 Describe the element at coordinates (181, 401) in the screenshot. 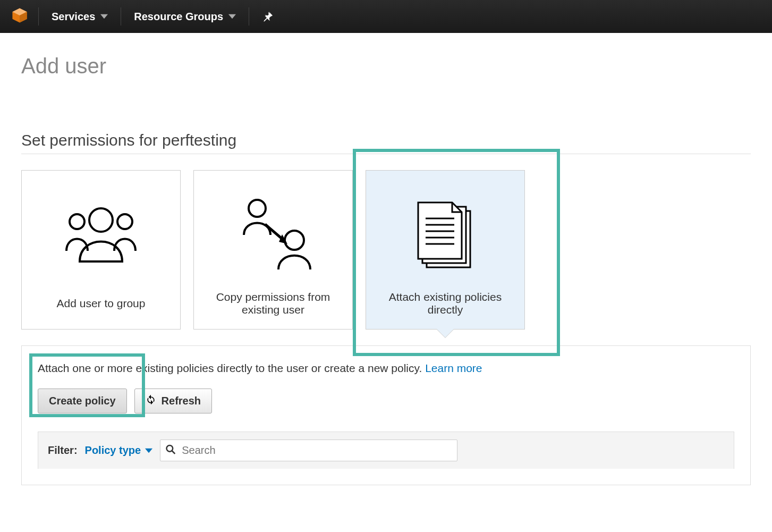

I see `refresh-label: Refresh` at that location.